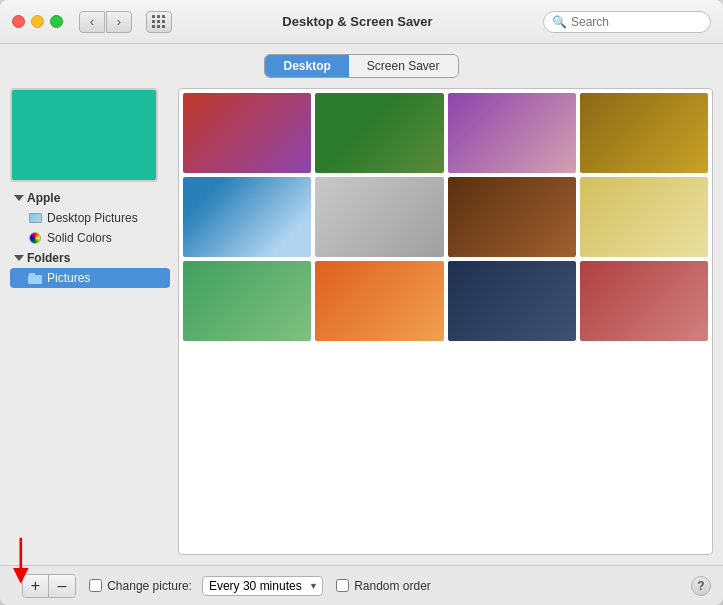 This screenshot has width=723, height=605. I want to click on random-order-checkbox, so click(342, 586).